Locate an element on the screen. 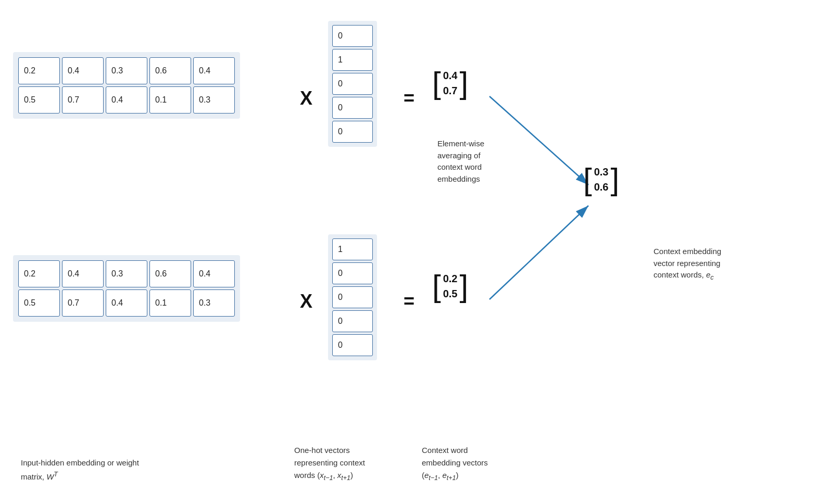 Image resolution: width=829 pixels, height=504 pixels. matrix-bottom: 0.2 0.4 0.3 0.6 0.4 0.5 0.7 0.4 0.1 0.3 is located at coordinates (127, 288).